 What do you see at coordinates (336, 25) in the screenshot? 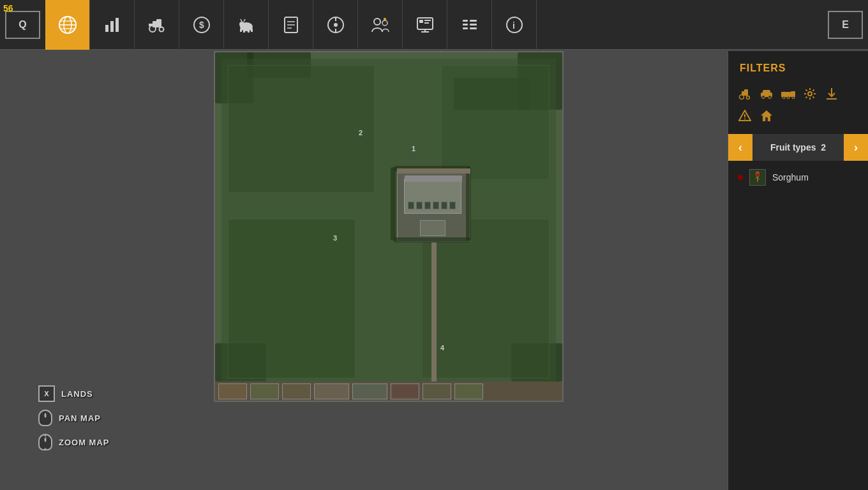
I see `missions-tab-button` at bounding box center [336, 25].